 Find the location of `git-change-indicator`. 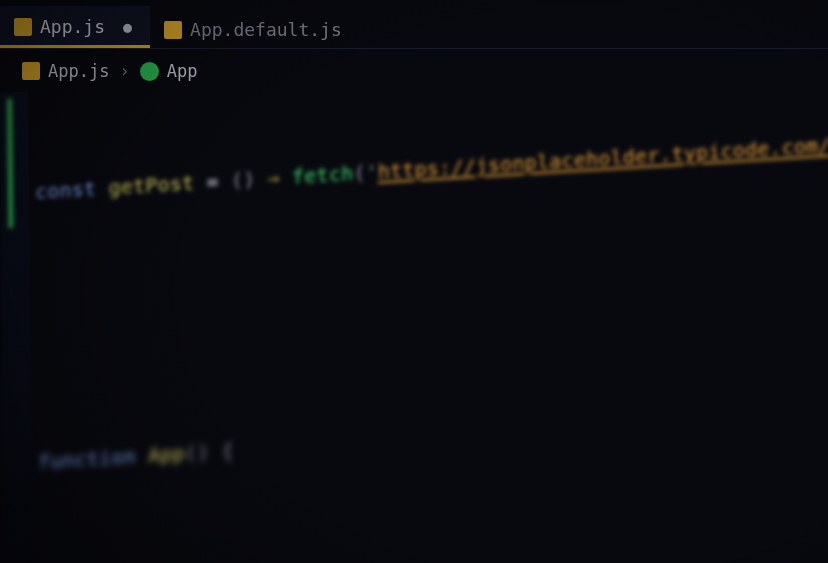

git-change-indicator is located at coordinates (10, 163).